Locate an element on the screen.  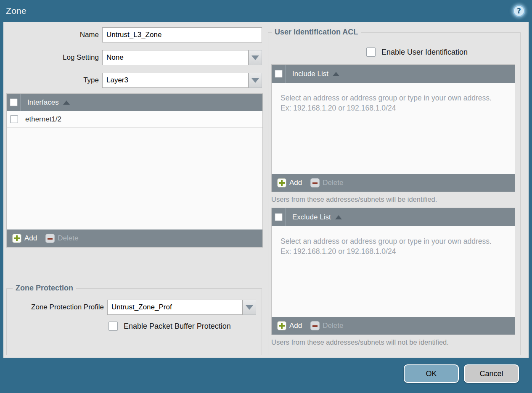
cancel-button: Cancel is located at coordinates (491, 374).